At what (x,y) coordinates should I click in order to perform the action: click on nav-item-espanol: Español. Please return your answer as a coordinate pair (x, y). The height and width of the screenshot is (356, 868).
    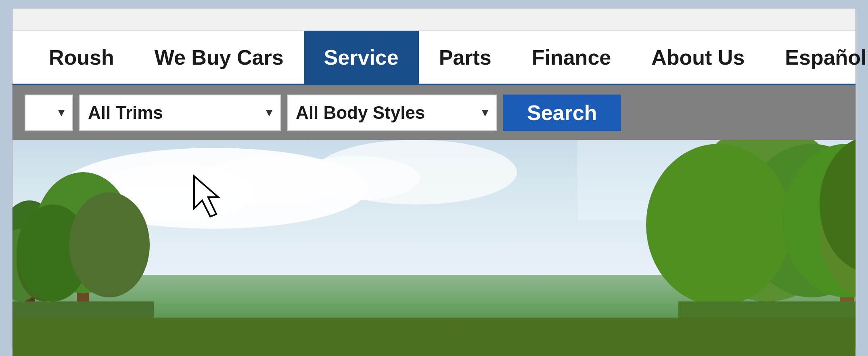
    Looking at the image, I should click on (816, 57).